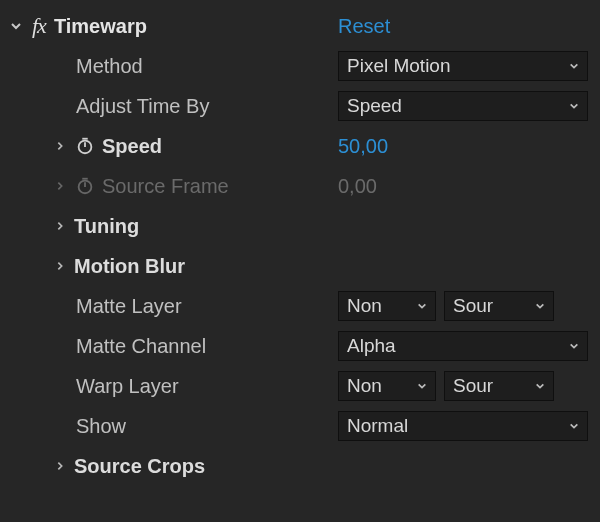 This screenshot has width=600, height=522. I want to click on prop-label: Method, so click(207, 66).